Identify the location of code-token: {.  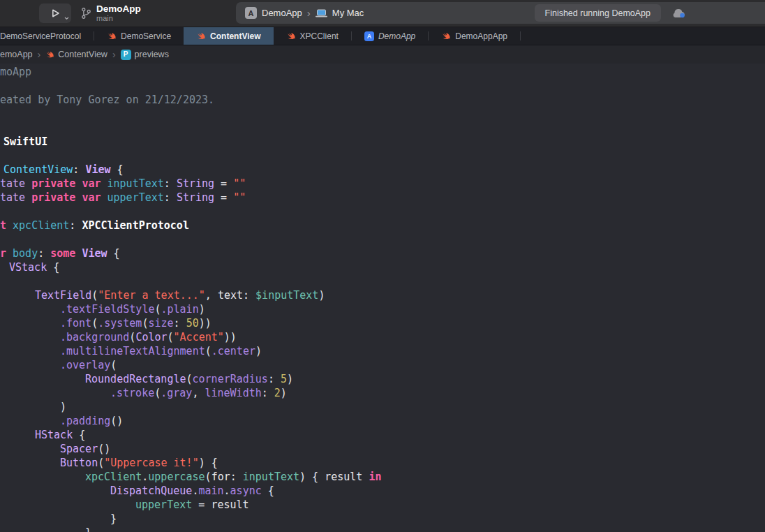
(79, 435).